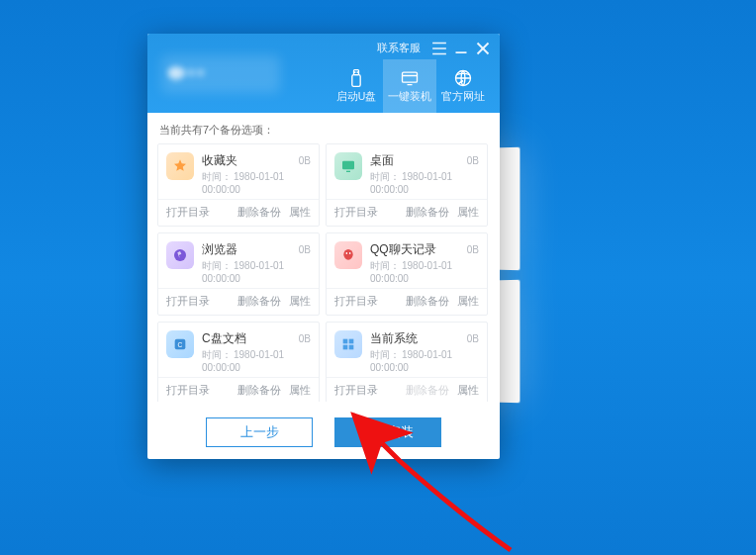  I want to click on star-icon, so click(180, 166).